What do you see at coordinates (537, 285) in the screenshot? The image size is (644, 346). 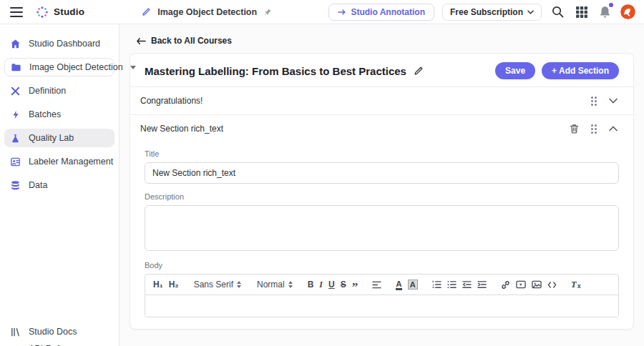 I see `image-button` at bounding box center [537, 285].